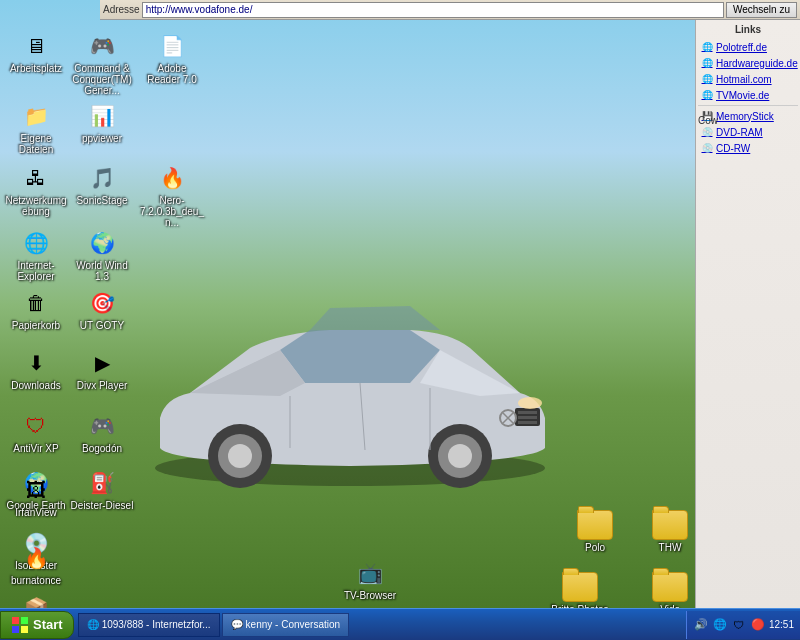  I want to click on address-bar-area: Adresse Wechseln zu, so click(450, 10).